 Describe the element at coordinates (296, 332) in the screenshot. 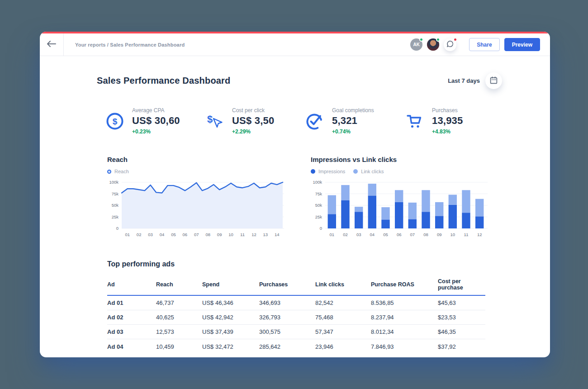

I see `table-row: Ad 0312,573US$ 37,439300,57557,3478.012,…` at that location.